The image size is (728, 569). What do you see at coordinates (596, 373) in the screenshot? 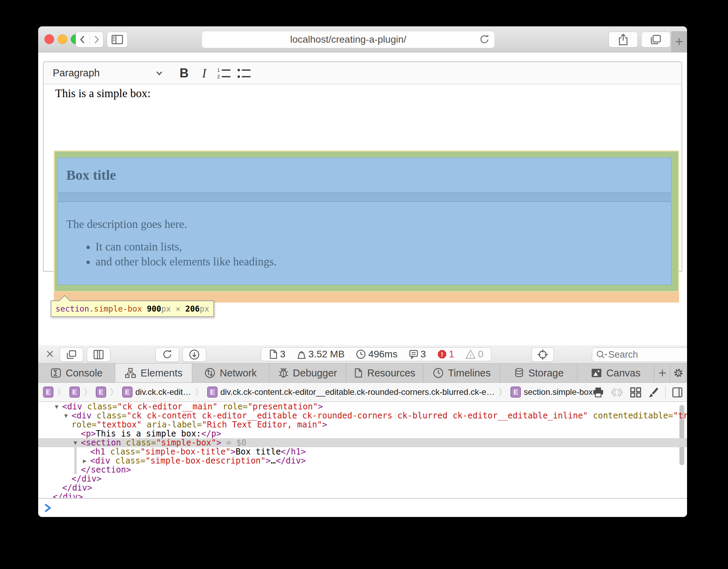
I see `canvas-tab-icon` at bounding box center [596, 373].